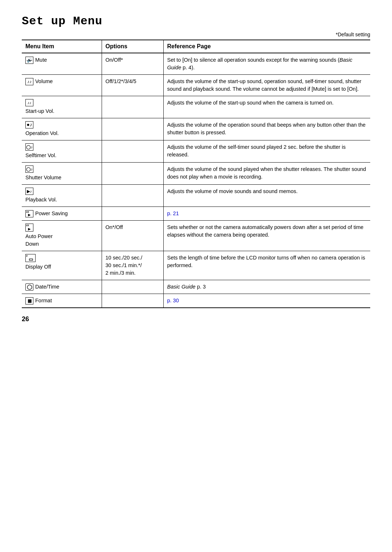  I want to click on menu-item-display-off: z ▭ Display Off, so click(62, 262).